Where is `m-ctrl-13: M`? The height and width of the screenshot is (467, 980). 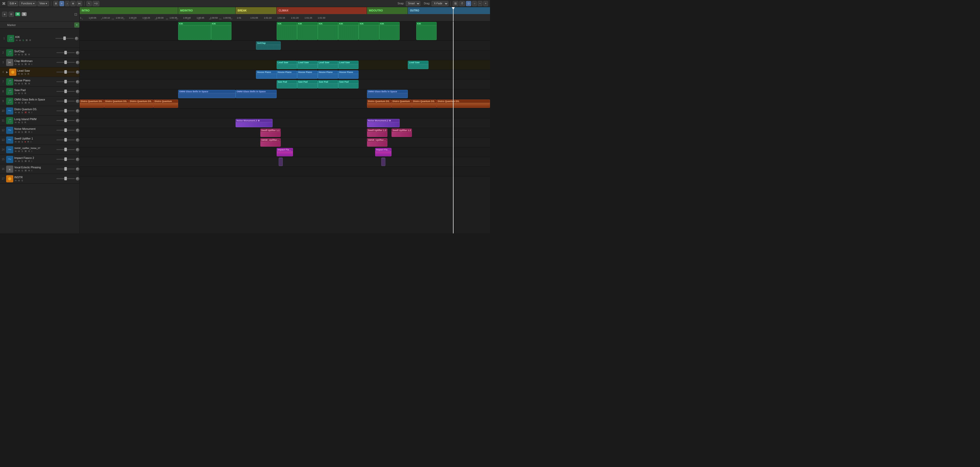
m-ctrl-13: M is located at coordinates (19, 142).